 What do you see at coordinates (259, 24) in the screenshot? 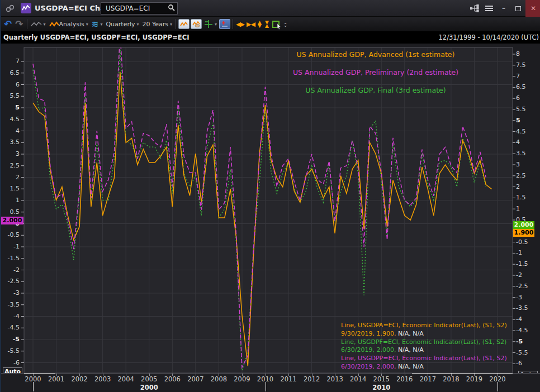
I see `expand-vertical-button: ▲▼` at bounding box center [259, 24].